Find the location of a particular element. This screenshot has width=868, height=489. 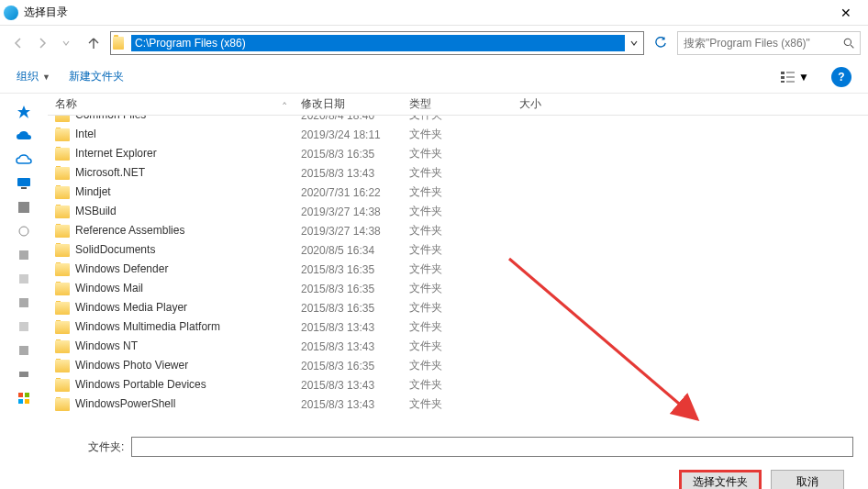

sidebar-cloud-icon is located at coordinates (24, 160).